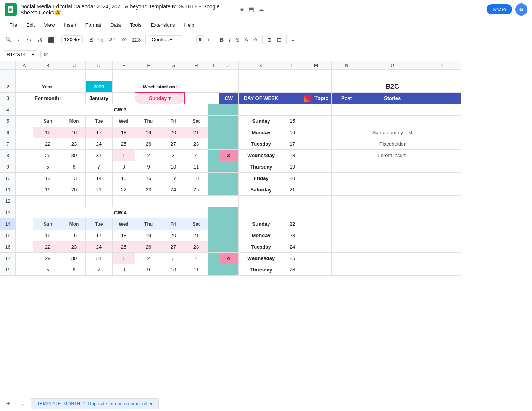 The height and width of the screenshot is (411, 532). What do you see at coordinates (74, 270) in the screenshot?
I see `cell-C18: 6` at bounding box center [74, 270].